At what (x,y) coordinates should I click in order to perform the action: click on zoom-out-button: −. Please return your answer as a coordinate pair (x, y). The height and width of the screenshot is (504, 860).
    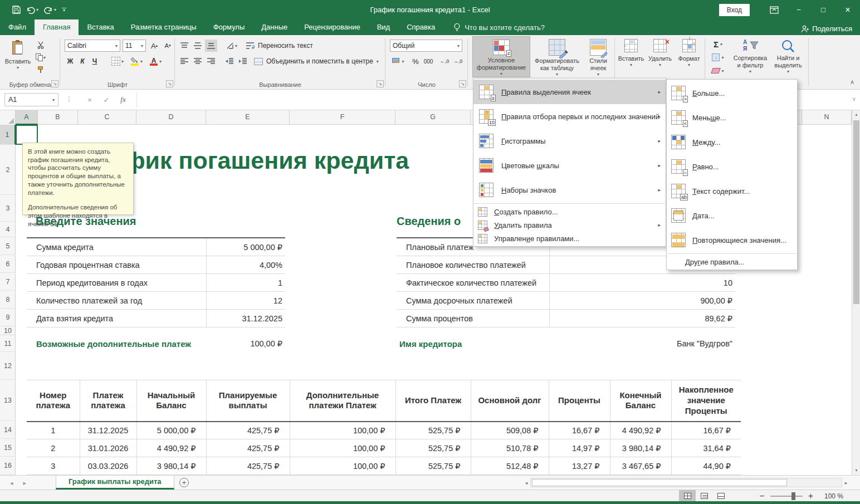
    Looking at the image, I should click on (762, 496).